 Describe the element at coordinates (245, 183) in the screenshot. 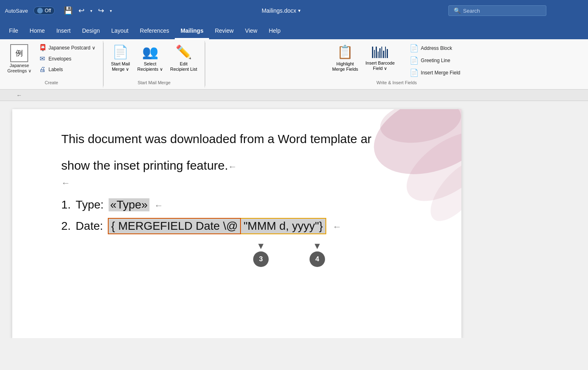

I see `doc-para-mark: ←` at that location.